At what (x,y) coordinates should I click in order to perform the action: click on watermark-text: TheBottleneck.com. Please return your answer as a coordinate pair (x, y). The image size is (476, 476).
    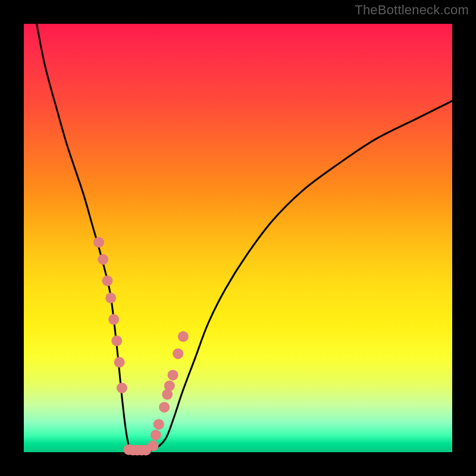
    Looking at the image, I should click on (412, 10).